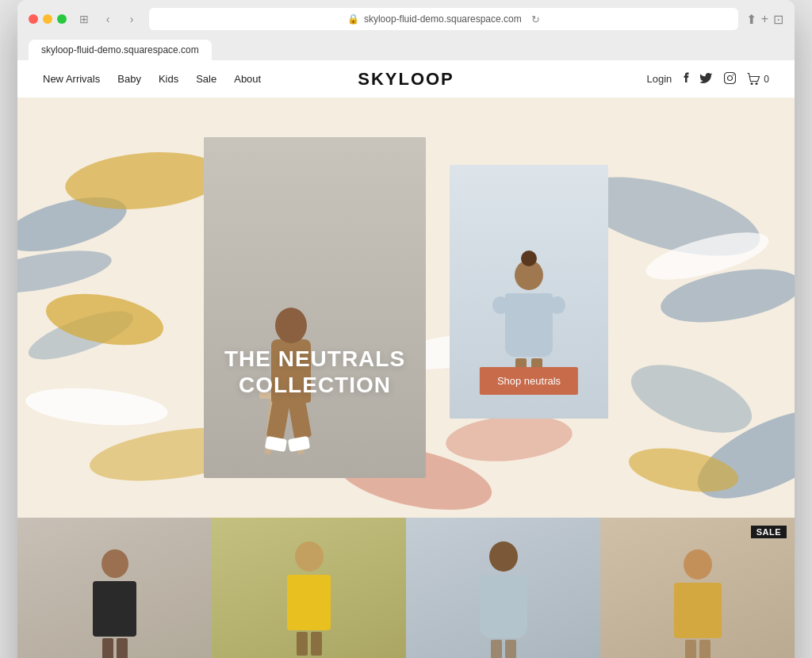 This screenshot has width=812, height=658. What do you see at coordinates (764, 19) in the screenshot?
I see `new-tab-icon: +` at bounding box center [764, 19].